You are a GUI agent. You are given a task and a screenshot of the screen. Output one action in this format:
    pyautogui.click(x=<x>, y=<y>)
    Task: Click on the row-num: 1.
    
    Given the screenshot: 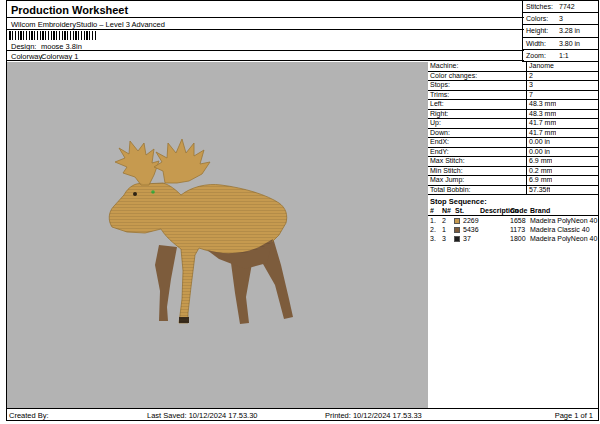 What is the action you would take?
    pyautogui.click(x=433, y=220)
    